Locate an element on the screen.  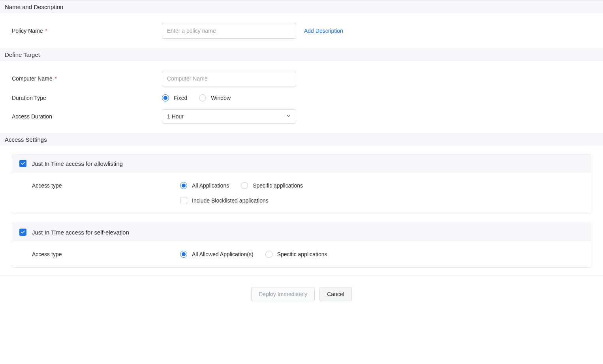
duration-type-label: Duration Type is located at coordinates (87, 98).